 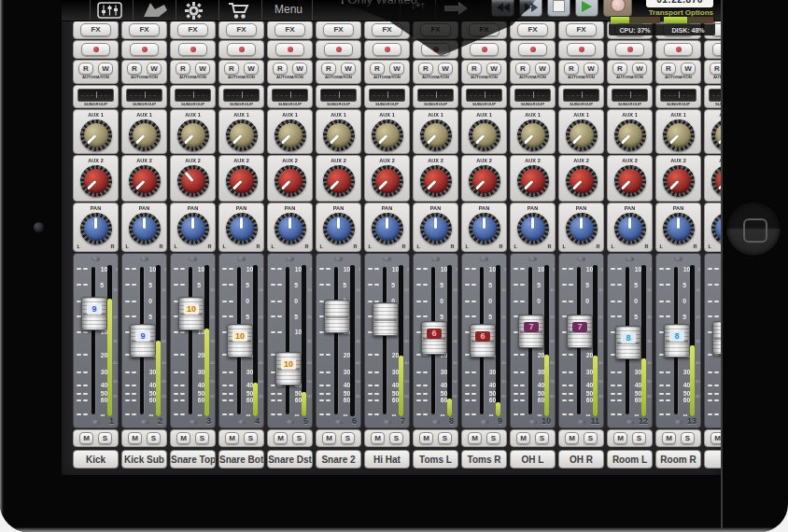 I want to click on record-button, so click(x=618, y=8).